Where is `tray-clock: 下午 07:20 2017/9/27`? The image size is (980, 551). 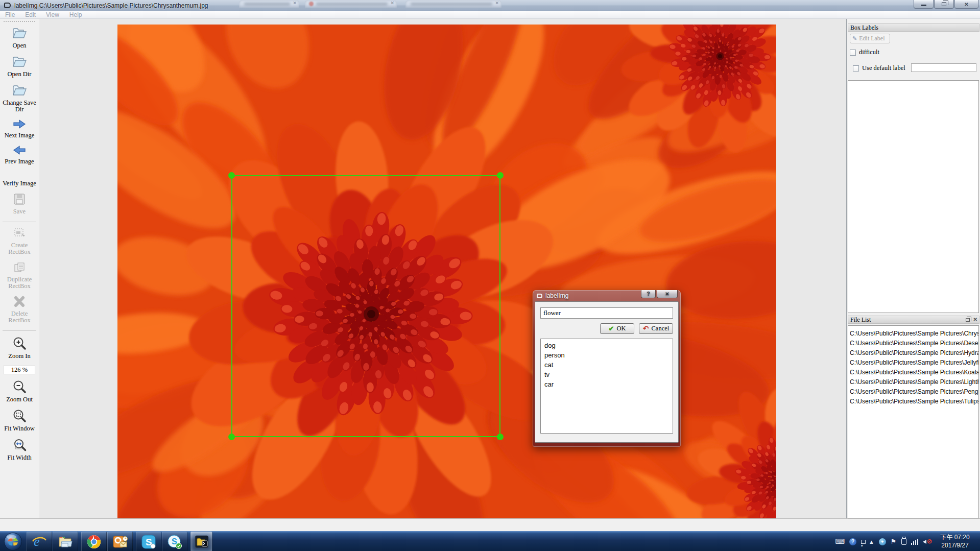 tray-clock: 下午 07:20 2017/9/27 is located at coordinates (955, 541).